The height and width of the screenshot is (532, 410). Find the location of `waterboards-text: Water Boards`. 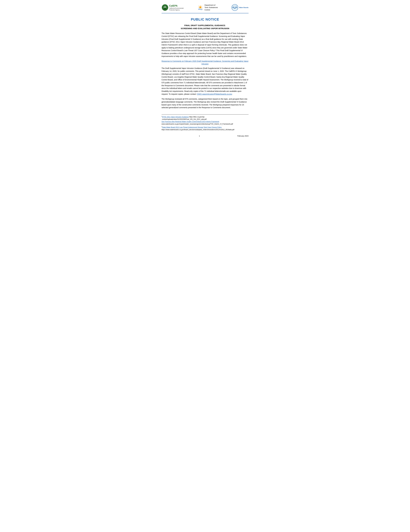

waterboards-text: Water Boards is located at coordinates (244, 8).